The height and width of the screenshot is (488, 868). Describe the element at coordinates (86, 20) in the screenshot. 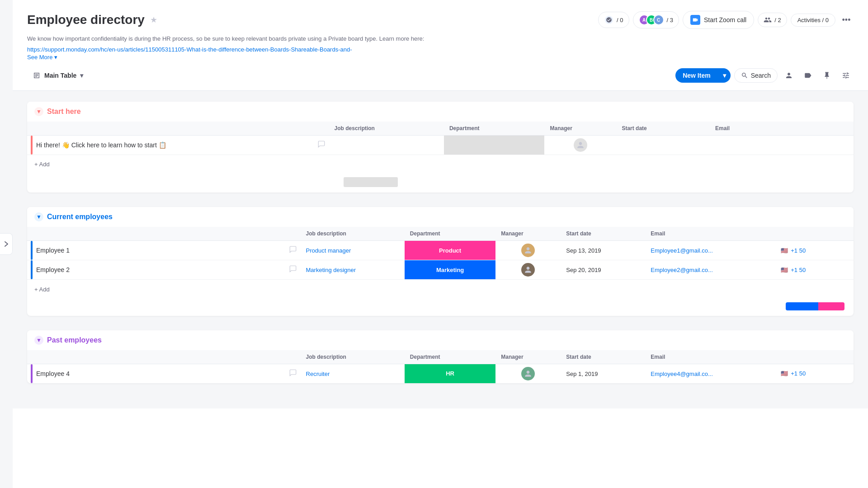

I see `board-title: Employee directory` at that location.